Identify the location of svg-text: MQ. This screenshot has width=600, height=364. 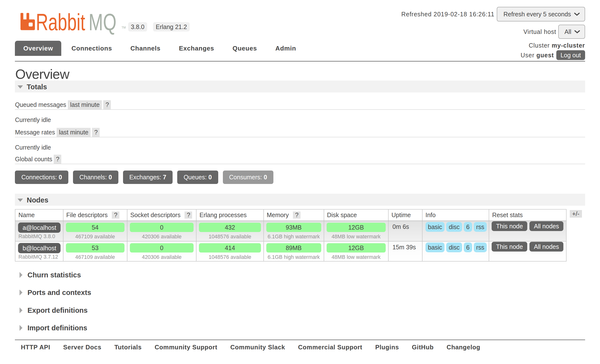
(103, 22).